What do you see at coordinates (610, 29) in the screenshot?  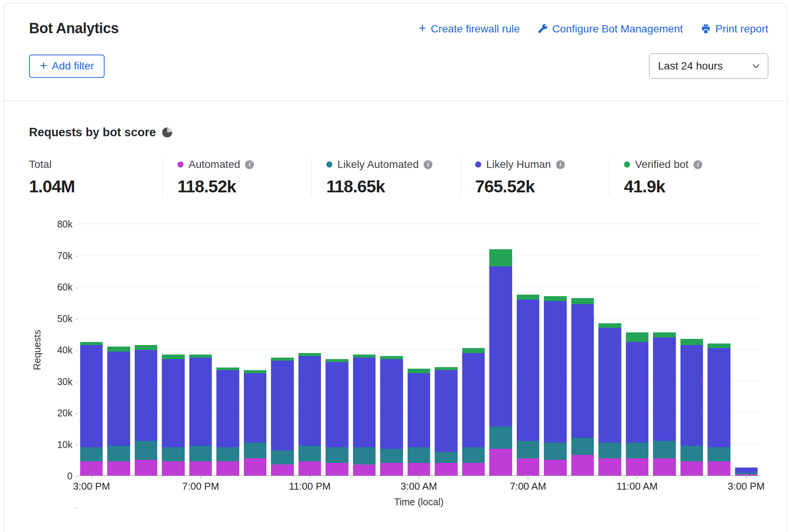 I see `configure-bot-management-link: Configure Bot Management` at bounding box center [610, 29].